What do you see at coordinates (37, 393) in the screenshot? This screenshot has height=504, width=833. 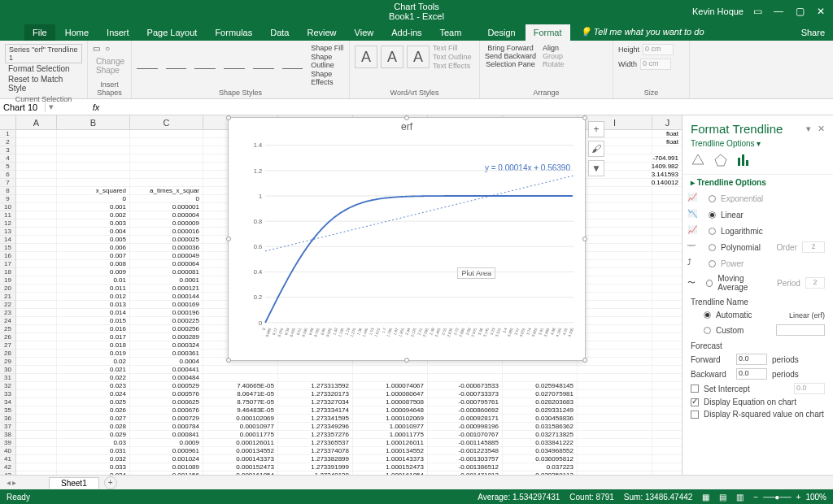 I see `cell-A33` at bounding box center [37, 393].